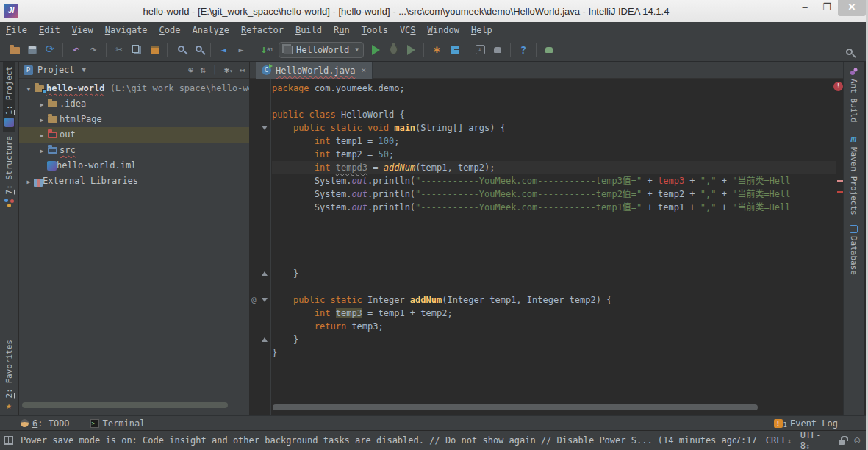 The width and height of the screenshot is (868, 450). Describe the element at coordinates (32, 50) in the screenshot. I see `save-button` at that location.